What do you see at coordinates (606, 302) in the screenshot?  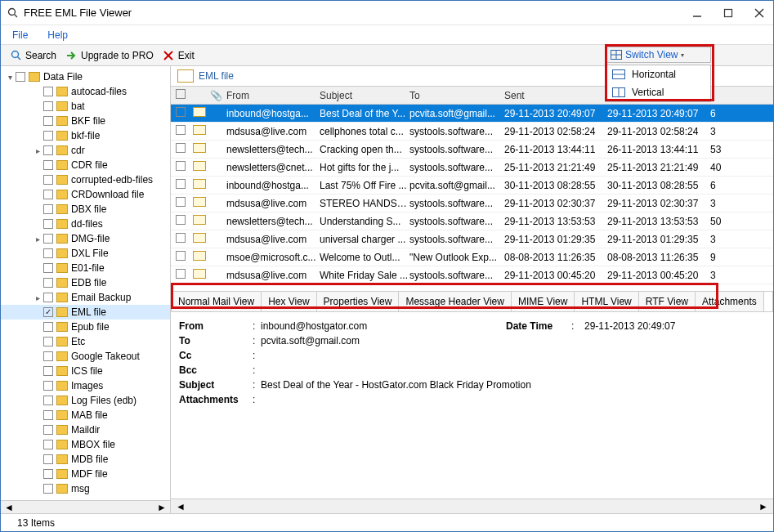 I see `view-tab: HTML View` at bounding box center [606, 302].